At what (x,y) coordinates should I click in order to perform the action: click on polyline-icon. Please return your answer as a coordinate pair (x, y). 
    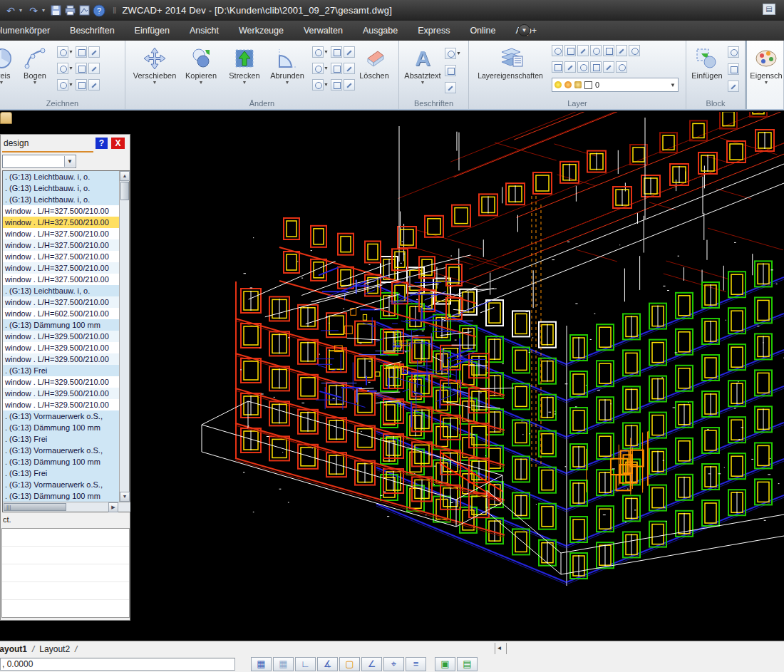
    Looking at the image, I should click on (63, 68).